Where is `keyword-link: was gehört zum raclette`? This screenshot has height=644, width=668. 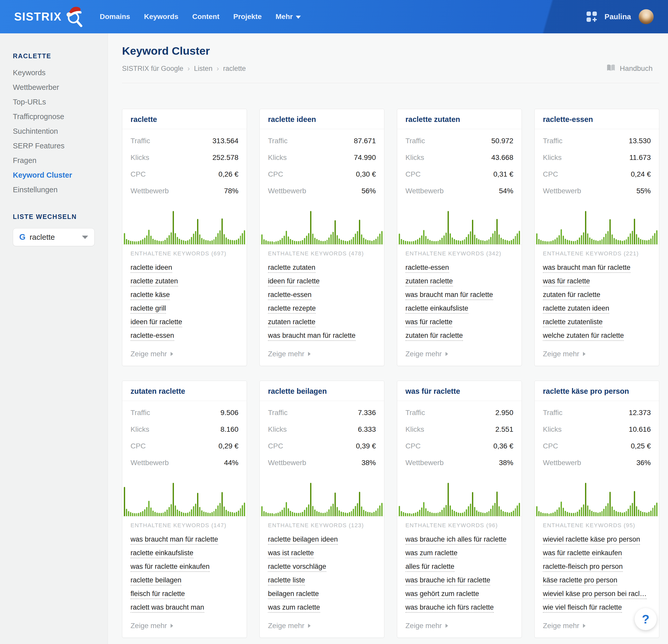
keyword-link: was gehört zum raclette is located at coordinates (442, 595).